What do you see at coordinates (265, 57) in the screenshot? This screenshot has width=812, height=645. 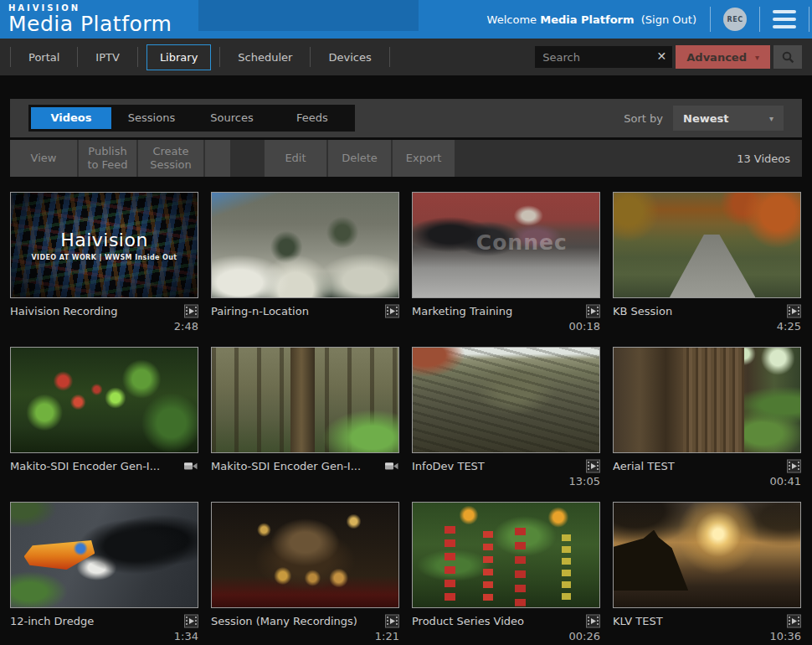 I see `nav-item-scheduler: Scheduler` at bounding box center [265, 57].